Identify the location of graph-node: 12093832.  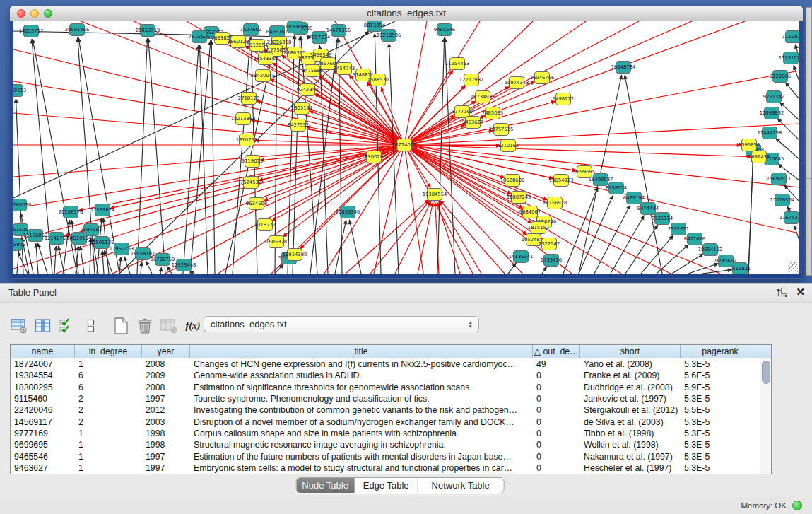
(772, 113).